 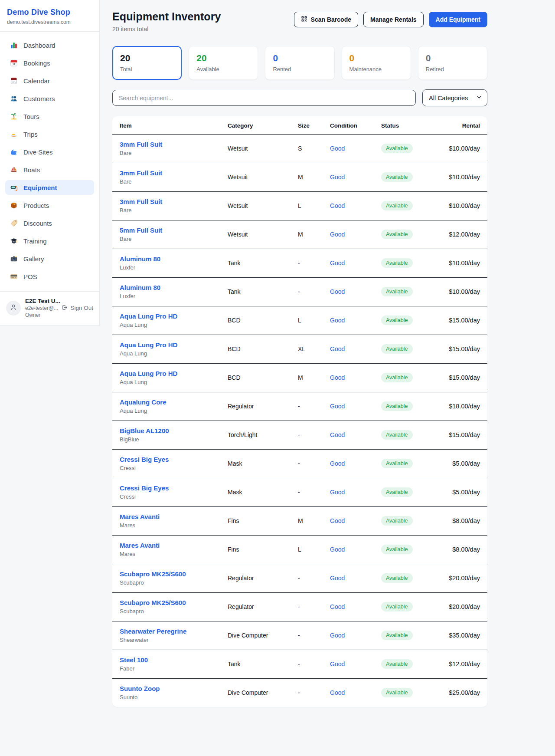 I want to click on search-input, so click(x=264, y=98).